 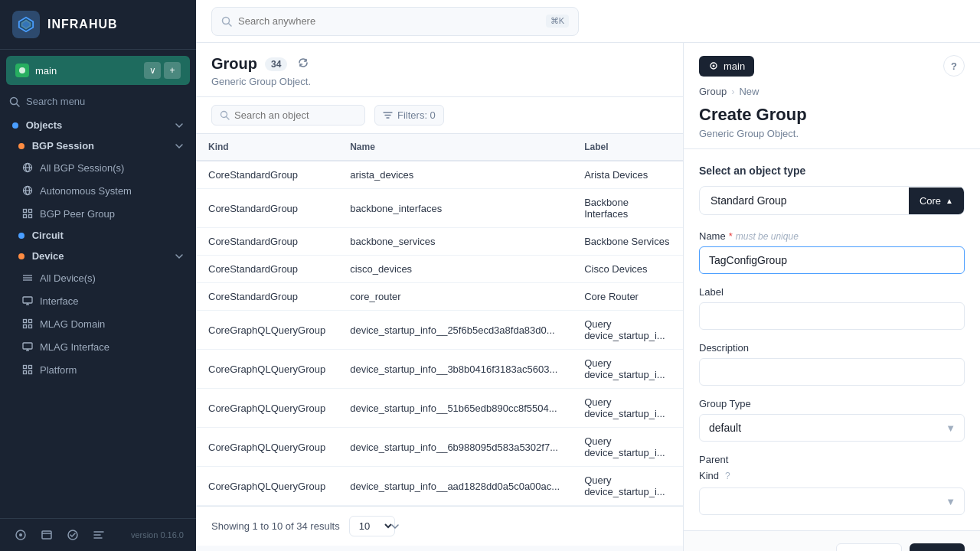 What do you see at coordinates (831, 96) in the screenshot?
I see `right-panel-header: main ? Group › New Create Group Generic …` at bounding box center [831, 96].